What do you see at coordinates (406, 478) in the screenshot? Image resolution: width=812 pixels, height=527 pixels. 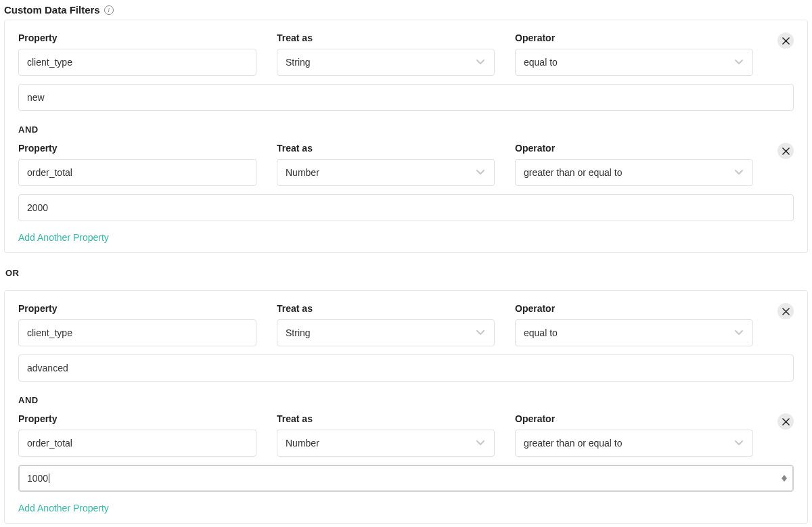 I see `value-input: 1000` at bounding box center [406, 478].